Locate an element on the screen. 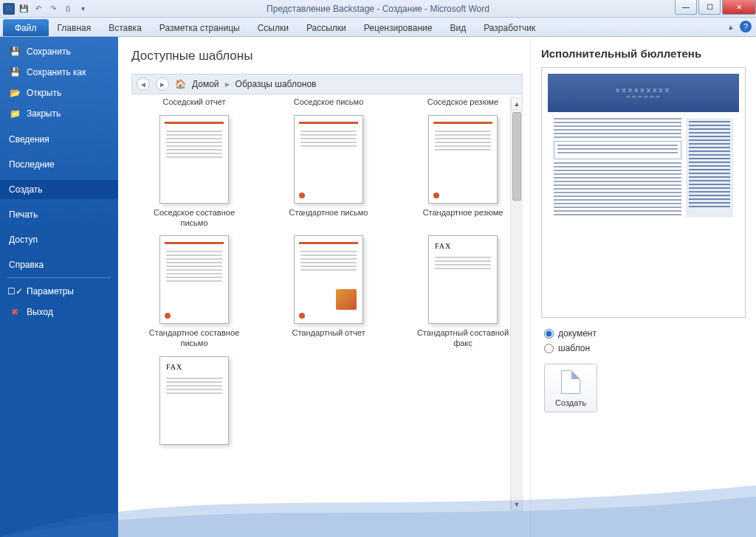 The image size is (756, 537). template-tile: Стандартное составное письмо is located at coordinates (194, 292).